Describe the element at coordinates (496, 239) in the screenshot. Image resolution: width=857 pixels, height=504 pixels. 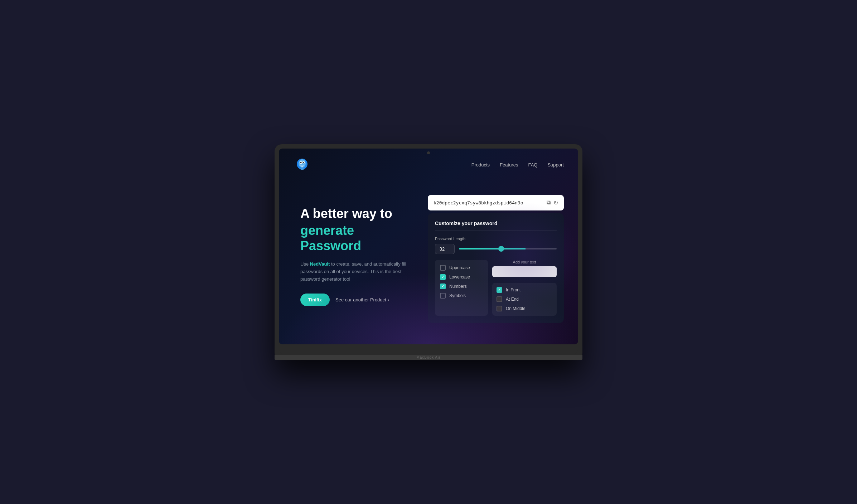
I see `length-label: Password Length` at that location.